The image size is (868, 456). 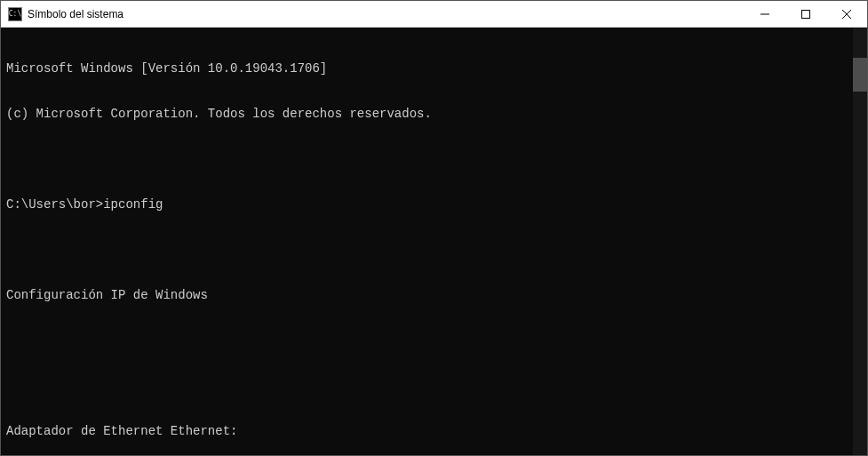 I want to click on minimize-button, so click(x=765, y=14).